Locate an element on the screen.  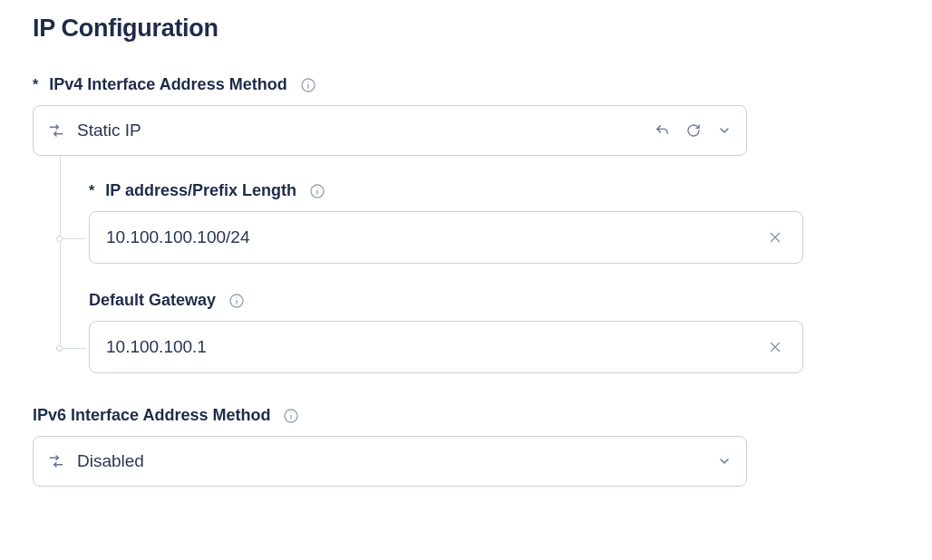
ipv4-method-value: Static IP is located at coordinates (366, 130).